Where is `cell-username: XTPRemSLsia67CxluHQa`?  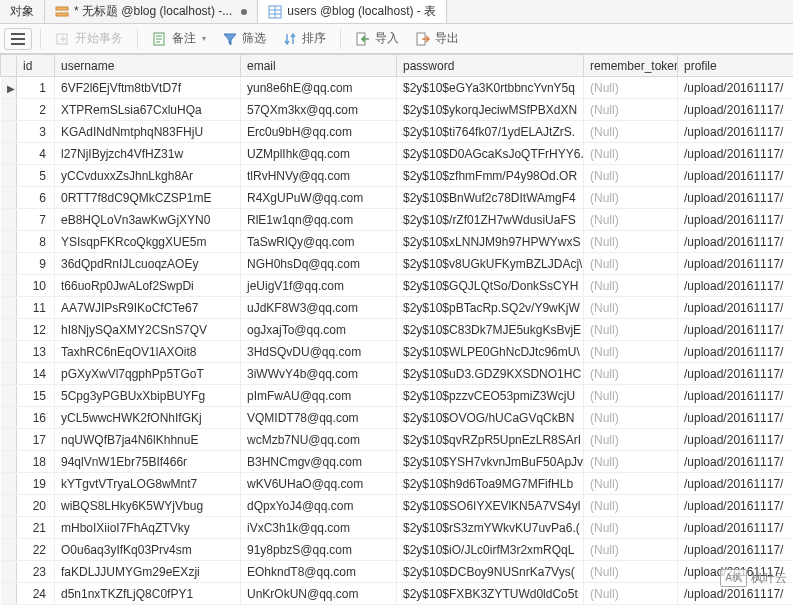 cell-username: XTPRemSLsia67CxluHQa is located at coordinates (148, 110).